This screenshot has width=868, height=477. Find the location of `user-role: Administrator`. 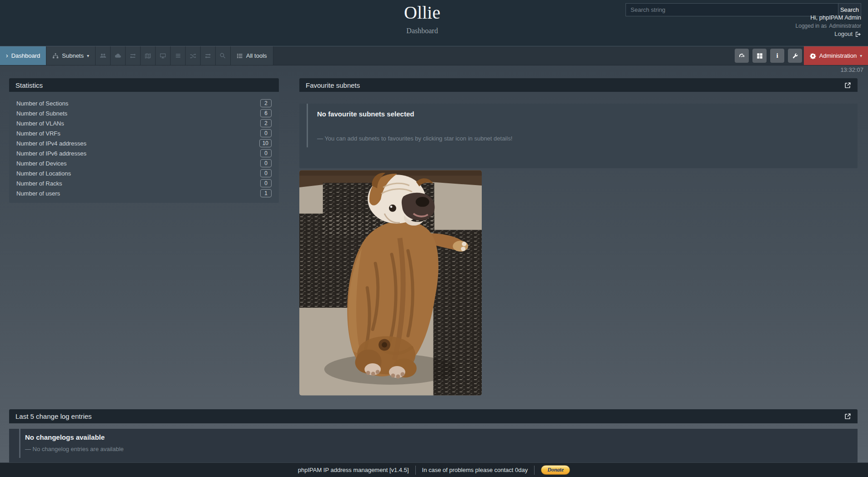

user-role: Administrator is located at coordinates (845, 26).